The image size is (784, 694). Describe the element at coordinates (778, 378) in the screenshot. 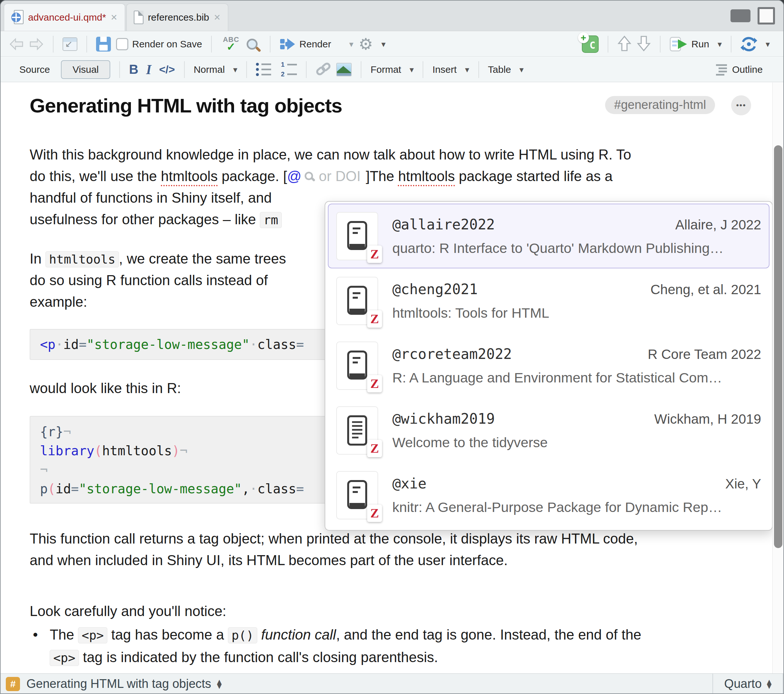

I see `scrollbar` at that location.